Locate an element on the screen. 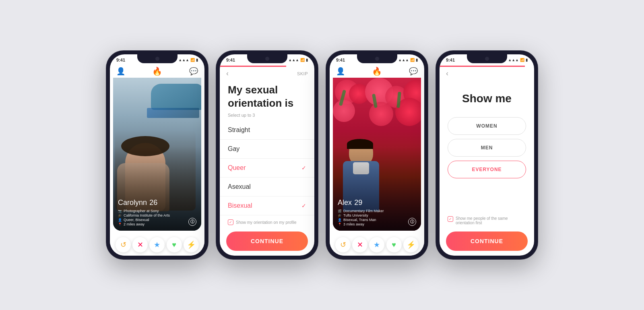 This screenshot has height=310, width=644. boost-button: ⚡ is located at coordinates (191, 245).